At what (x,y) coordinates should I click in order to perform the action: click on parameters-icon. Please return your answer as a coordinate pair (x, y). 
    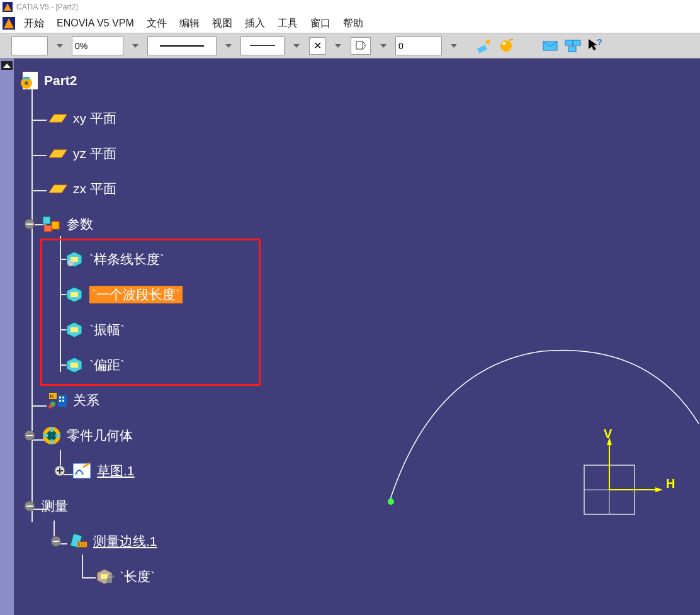
    Looking at the image, I should click on (52, 224).